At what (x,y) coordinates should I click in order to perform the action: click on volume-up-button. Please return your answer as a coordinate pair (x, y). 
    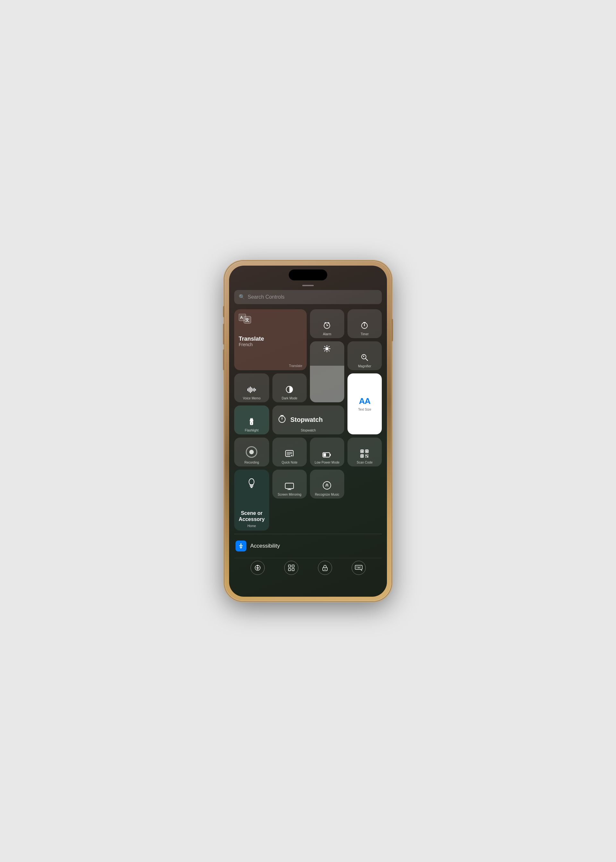
    Looking at the image, I should click on (224, 334).